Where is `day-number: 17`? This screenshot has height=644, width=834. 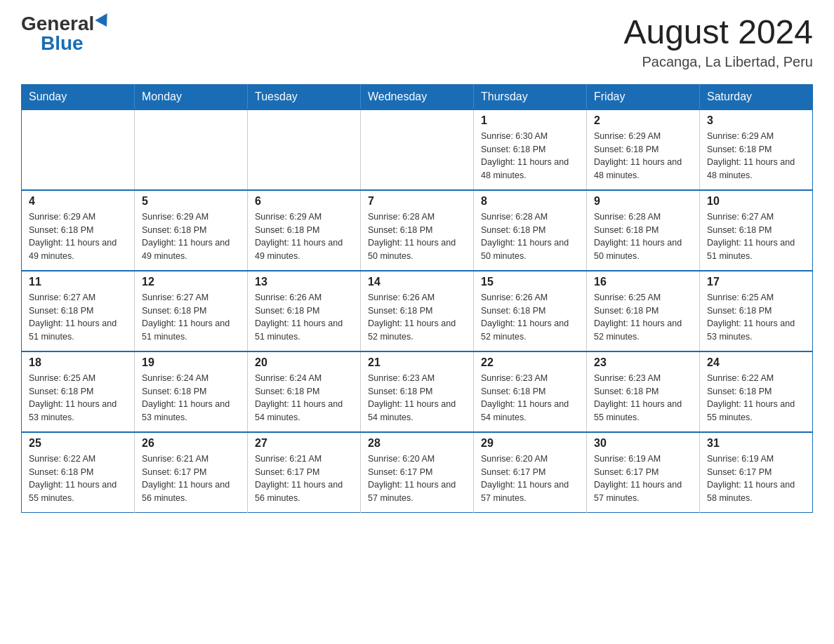 day-number: 17 is located at coordinates (756, 282).